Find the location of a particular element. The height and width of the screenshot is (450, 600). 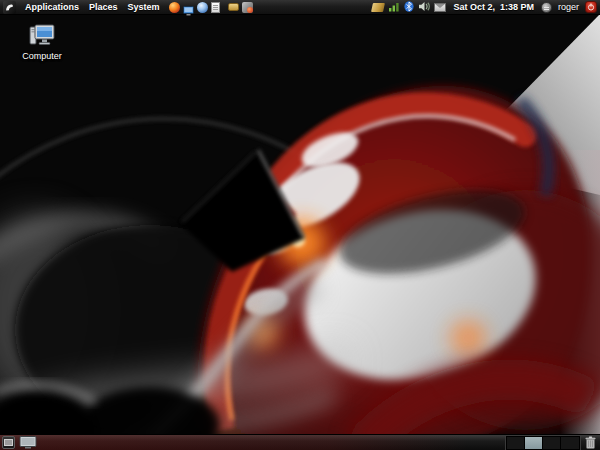

wifi-icon is located at coordinates (394, 8).